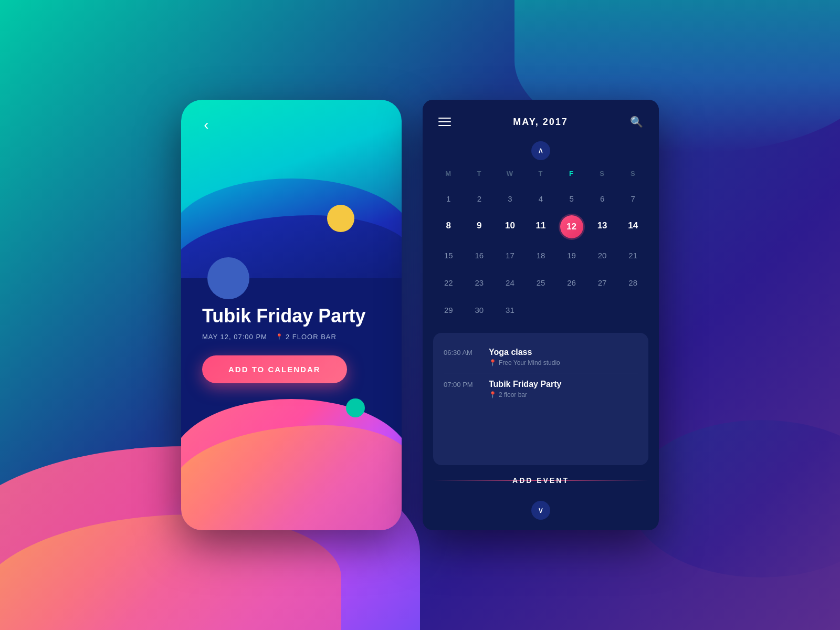  Describe the element at coordinates (636, 122) in the screenshot. I see `search-icon: 🔍` at that location.